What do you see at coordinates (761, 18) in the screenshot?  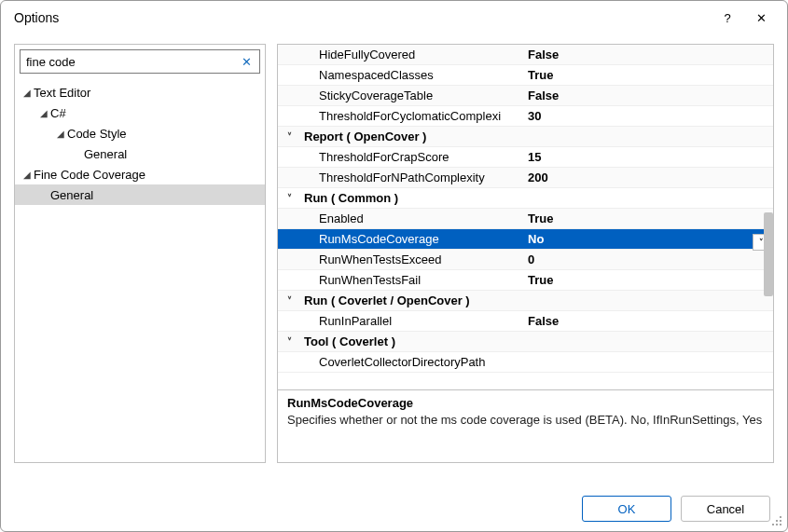 I see `close-button: ✕` at bounding box center [761, 18].